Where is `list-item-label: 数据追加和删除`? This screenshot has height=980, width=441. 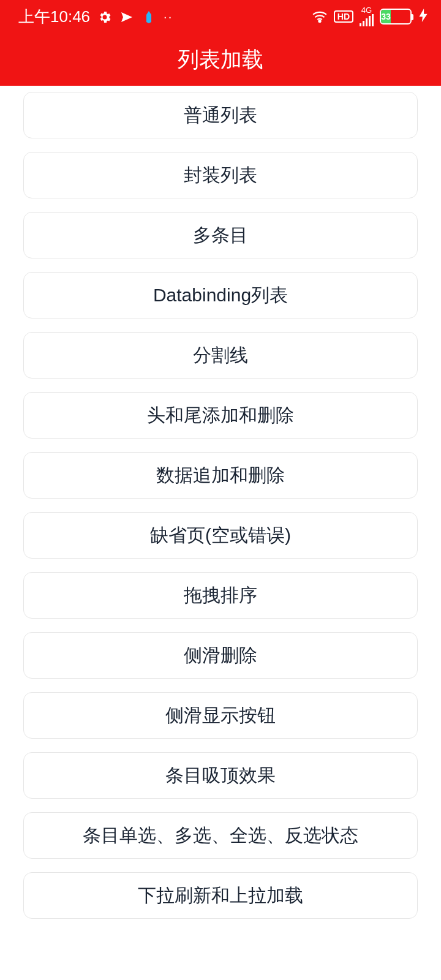
list-item-label: 数据追加和删除 is located at coordinates (221, 475).